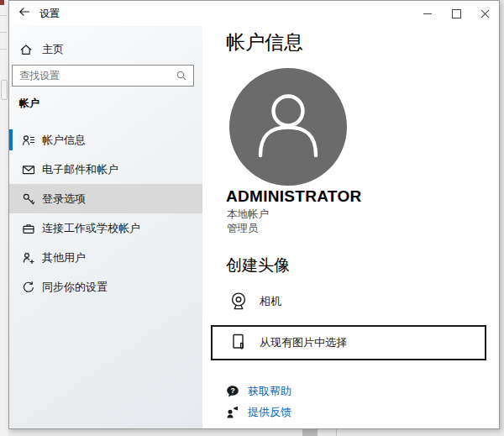 This screenshot has height=436, width=504. What do you see at coordinates (485, 13) in the screenshot?
I see `close-button` at bounding box center [485, 13].